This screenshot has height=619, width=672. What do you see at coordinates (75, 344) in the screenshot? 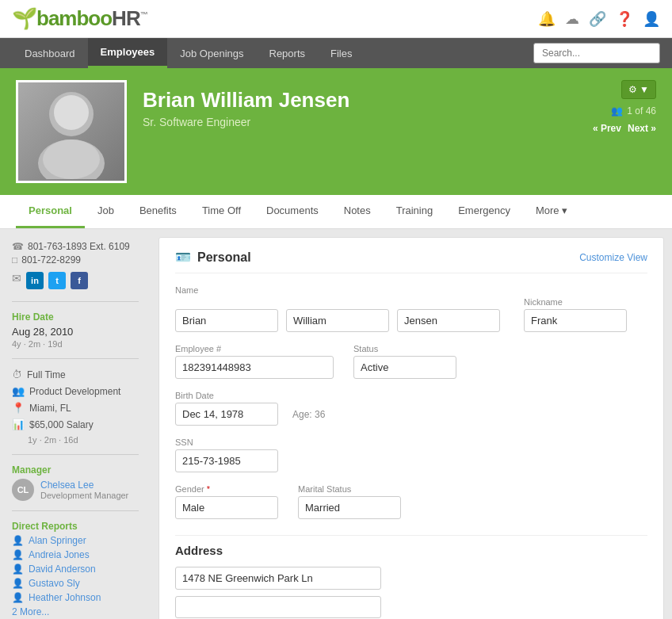
I see `hire-date-tenure: 4y · 2m · 19d` at bounding box center [75, 344].